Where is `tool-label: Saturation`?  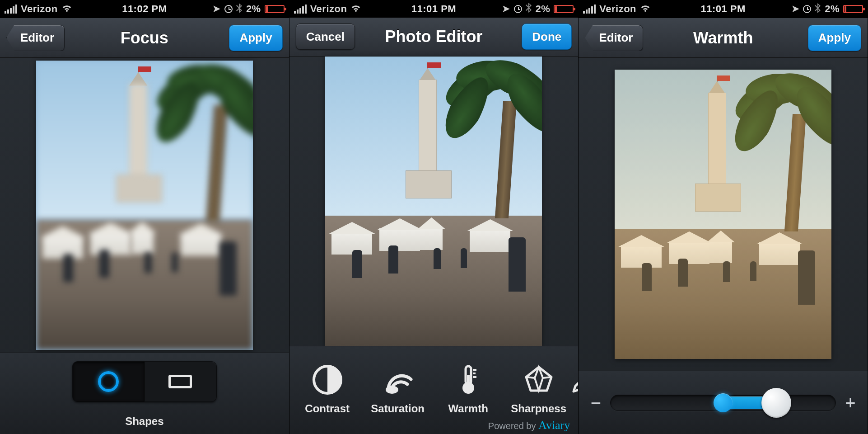
tool-label: Saturation is located at coordinates (397, 409).